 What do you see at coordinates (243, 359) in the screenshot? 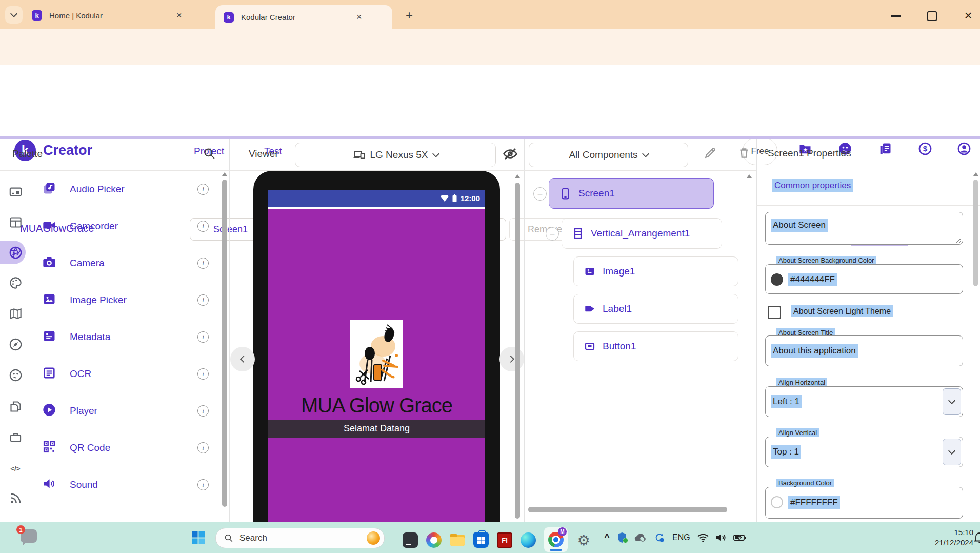
I see `previous-screen-chevron` at bounding box center [243, 359].